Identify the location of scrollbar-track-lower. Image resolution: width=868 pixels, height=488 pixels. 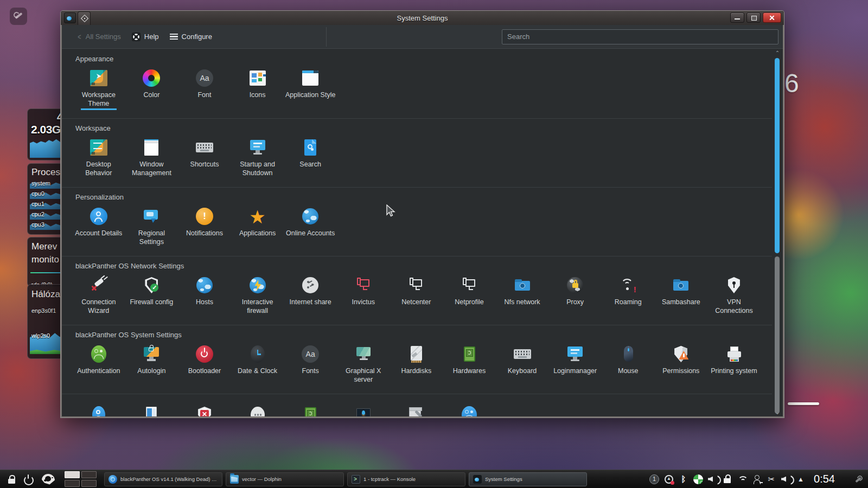
(777, 335).